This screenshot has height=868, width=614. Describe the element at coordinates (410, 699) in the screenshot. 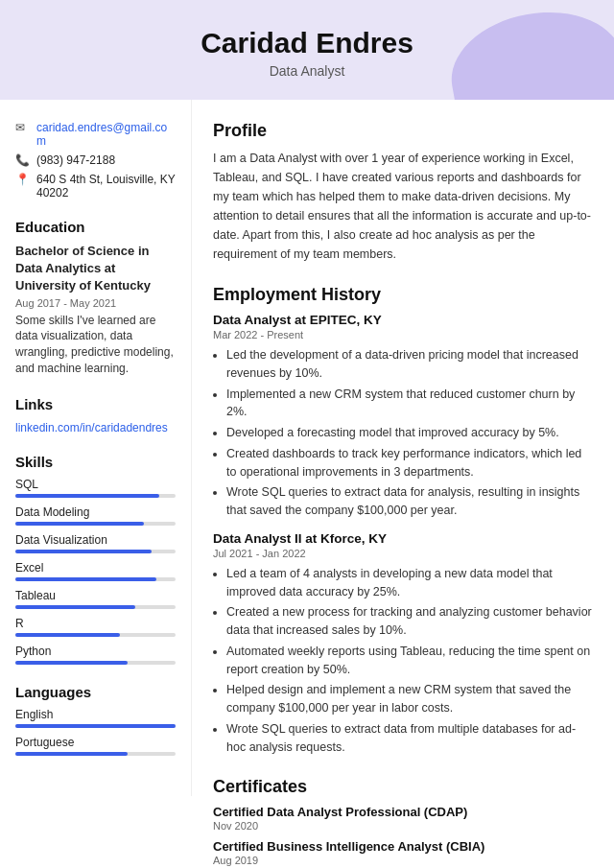

I see `bullet-item: Helped design and implement a new CRM sy…` at that location.